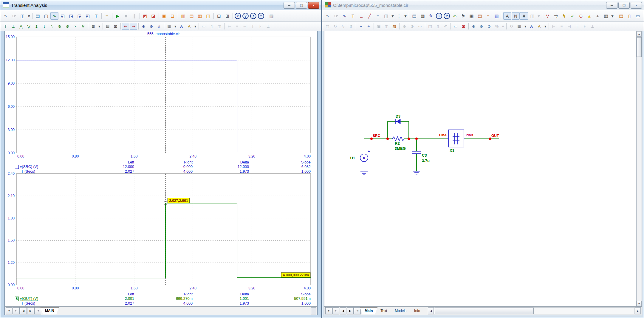 Image resolution: width=644 pixels, height=318 pixels. Describe the element at coordinates (36, 26) in the screenshot. I see `next-high-icon: ↥` at that location.